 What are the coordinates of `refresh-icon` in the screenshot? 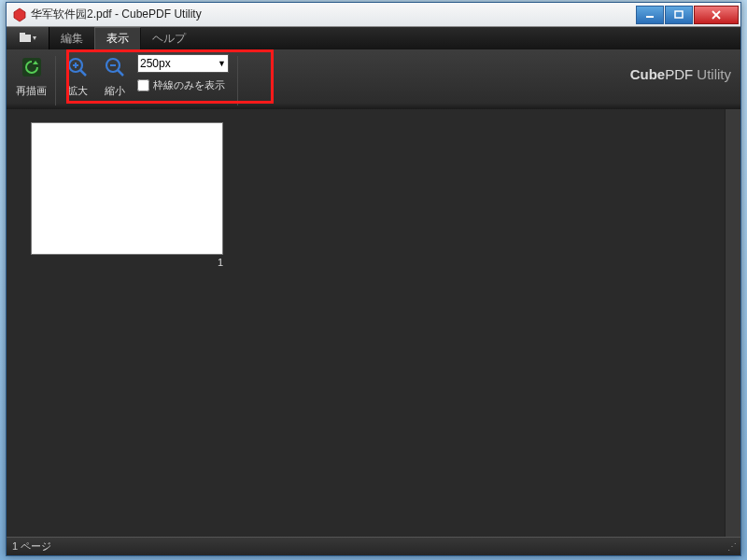 It's located at (32, 67).